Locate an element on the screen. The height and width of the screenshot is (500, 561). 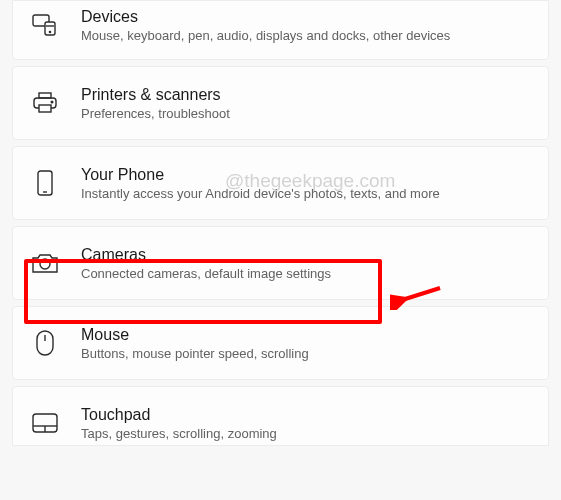
item-title: Mouse is located at coordinates (195, 335).